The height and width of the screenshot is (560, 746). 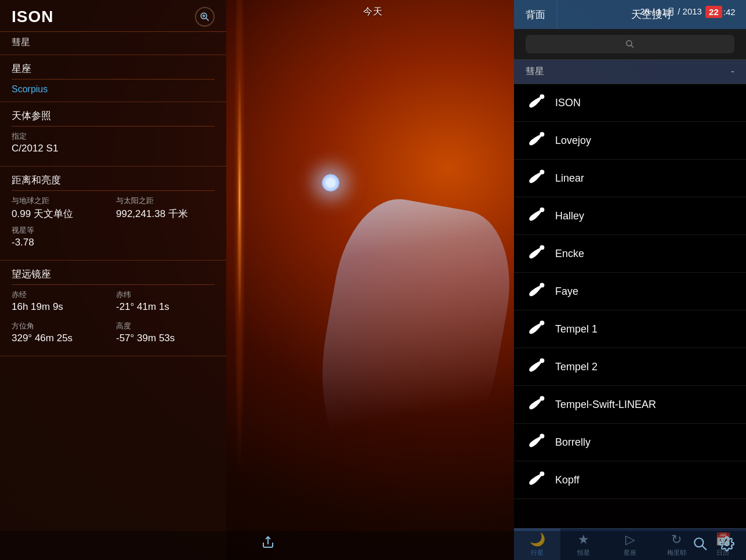 What do you see at coordinates (630, 44) in the screenshot?
I see `search-bar-container` at bounding box center [630, 44].